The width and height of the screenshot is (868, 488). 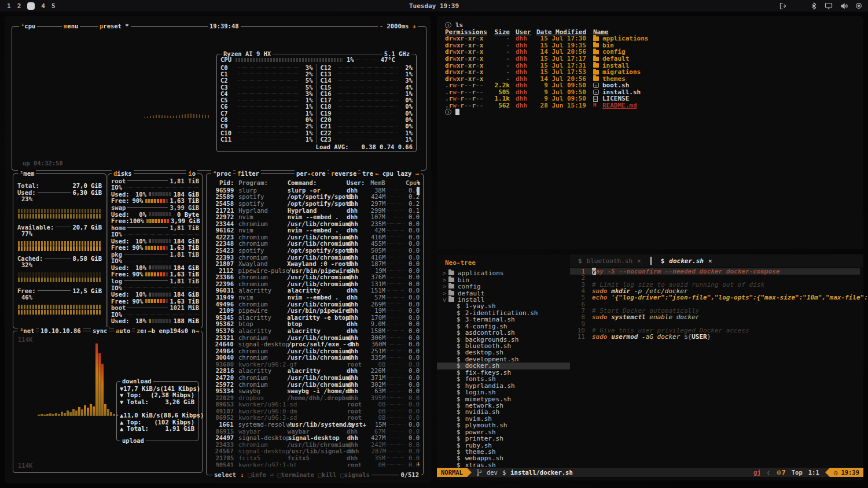 What do you see at coordinates (315, 297) in the screenshot?
I see `proc-row: 31949nvimnvim --embed .dhh57M0.0` at bounding box center [315, 297].